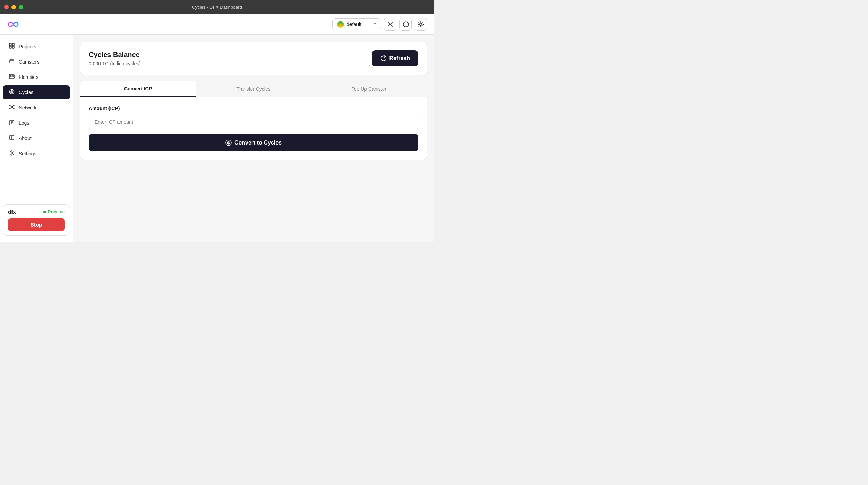  Describe the element at coordinates (36, 47) in the screenshot. I see `sidebar-item-projects: Projects` at that location.